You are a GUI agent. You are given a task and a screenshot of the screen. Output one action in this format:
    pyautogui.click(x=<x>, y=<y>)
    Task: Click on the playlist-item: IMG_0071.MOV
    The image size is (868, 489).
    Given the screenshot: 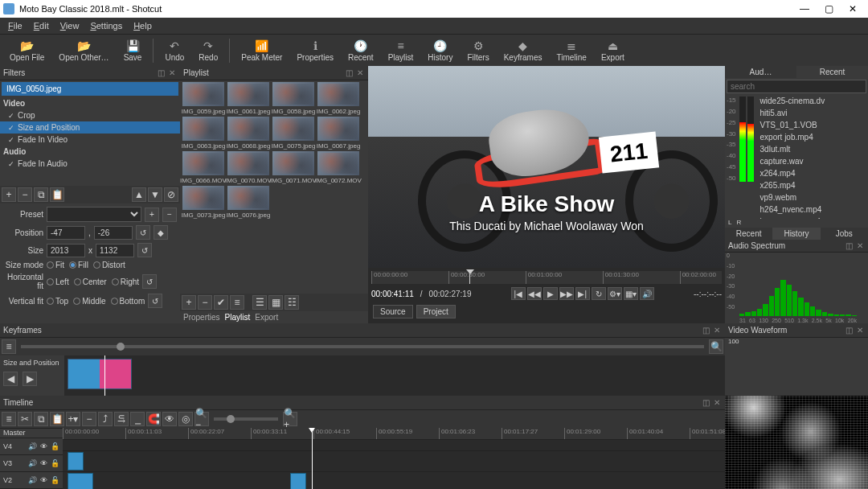 What is the action you would take?
    pyautogui.click(x=293, y=167)
    